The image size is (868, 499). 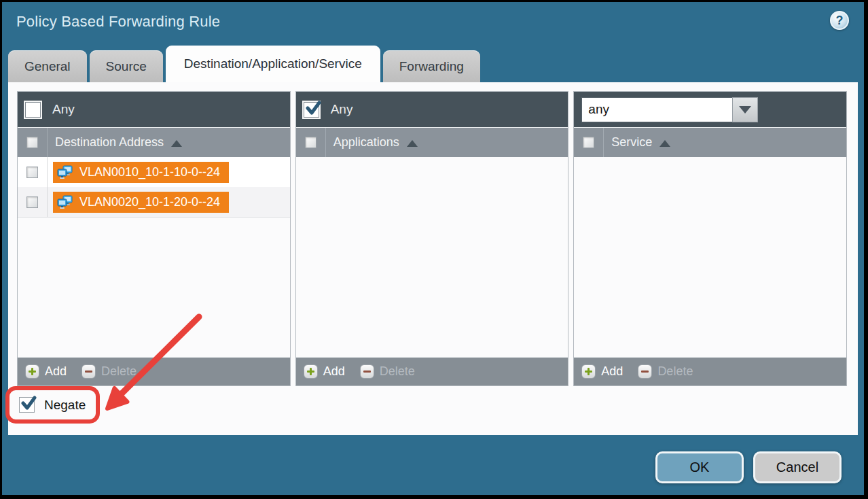 I want to click on delete-service-button: Delete, so click(x=666, y=371).